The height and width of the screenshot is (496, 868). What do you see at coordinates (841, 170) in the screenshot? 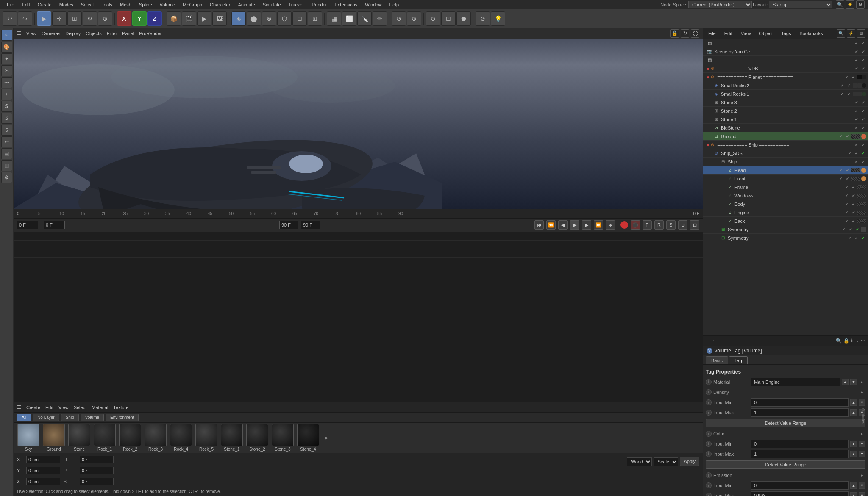
I see `vis-icon-head: ✔` at bounding box center [841, 170].